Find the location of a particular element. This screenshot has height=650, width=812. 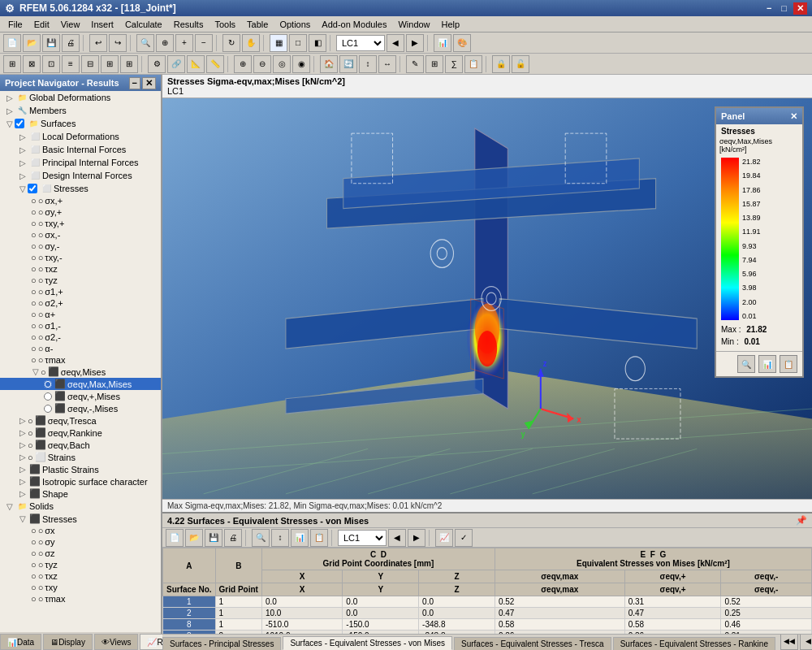

menu-item-addons: Add-on Modules is located at coordinates (354, 24).